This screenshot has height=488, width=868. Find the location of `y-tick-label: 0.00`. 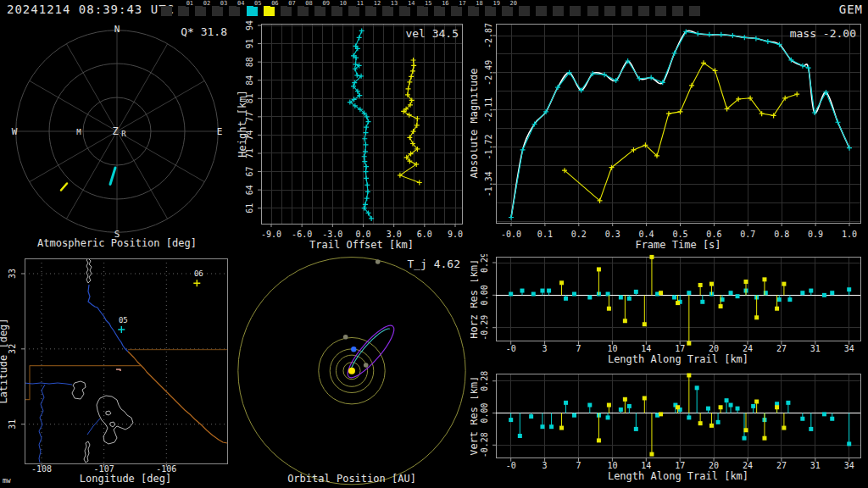

y-tick-label: 0.00 is located at coordinates (485, 295).